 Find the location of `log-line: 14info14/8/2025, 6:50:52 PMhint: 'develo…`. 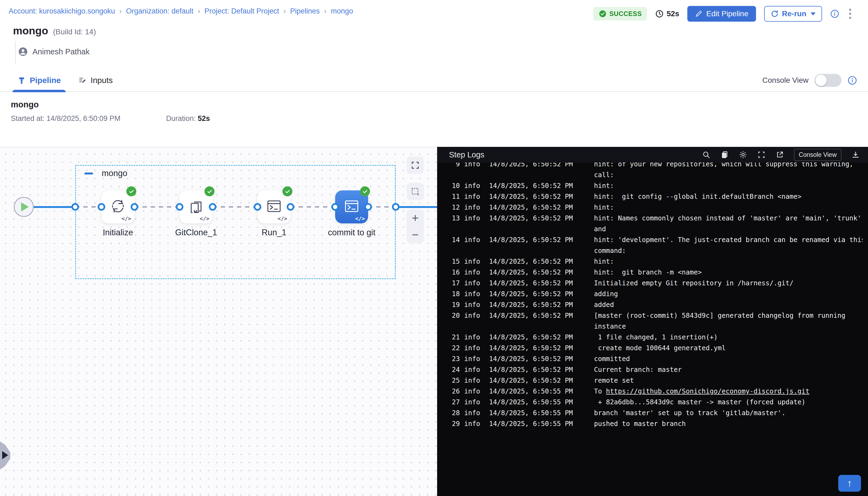

log-line: 14info14/8/2025, 6:50:52 PMhint: 'develo… is located at coordinates (653, 240).